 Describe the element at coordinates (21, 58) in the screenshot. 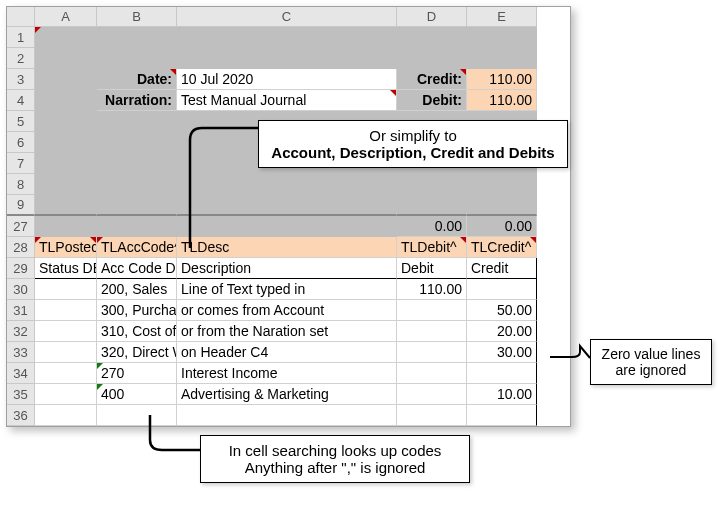

I see `row-header: 2` at that location.